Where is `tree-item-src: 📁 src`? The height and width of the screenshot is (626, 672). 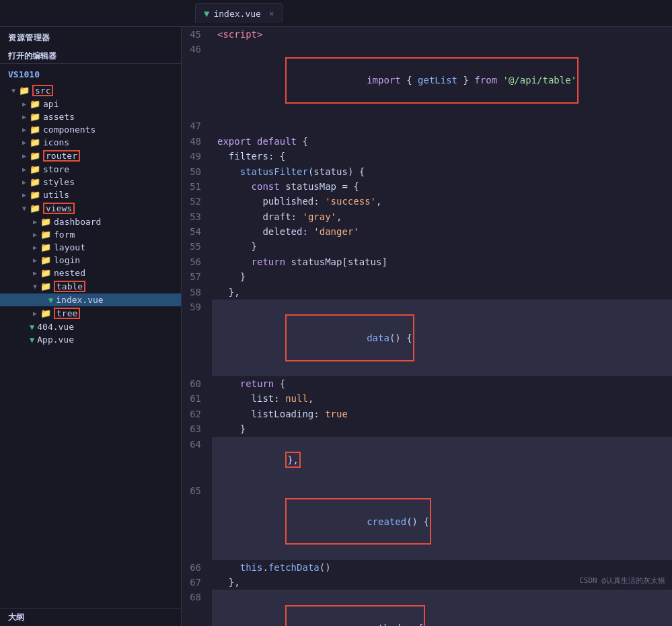
tree-item-src: 📁 src is located at coordinates (90, 90).